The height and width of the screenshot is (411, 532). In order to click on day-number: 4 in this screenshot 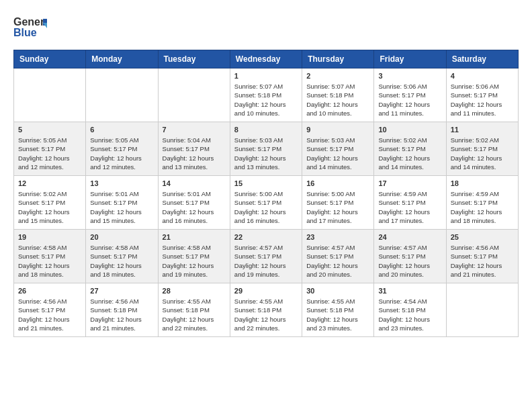, I will do `click(482, 76)`.